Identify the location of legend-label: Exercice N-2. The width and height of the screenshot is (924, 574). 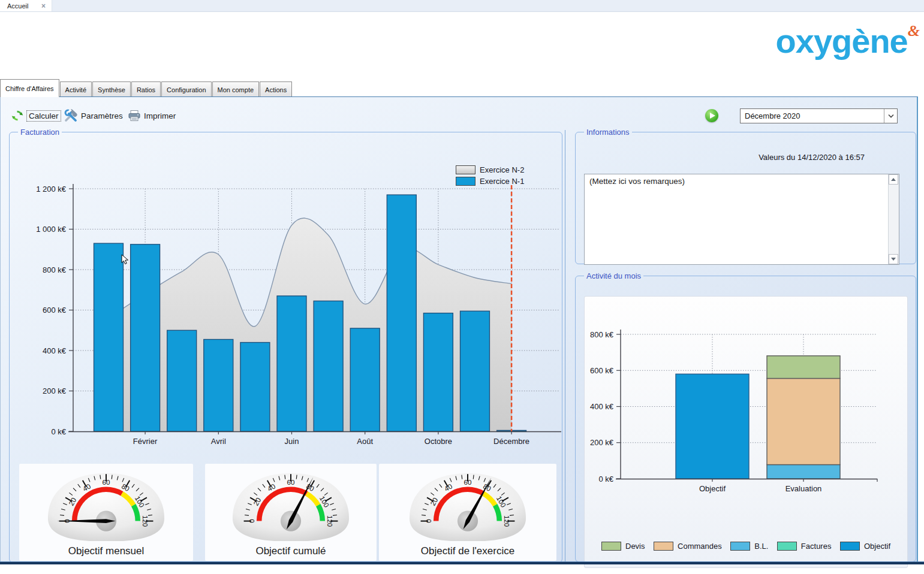
(502, 170).